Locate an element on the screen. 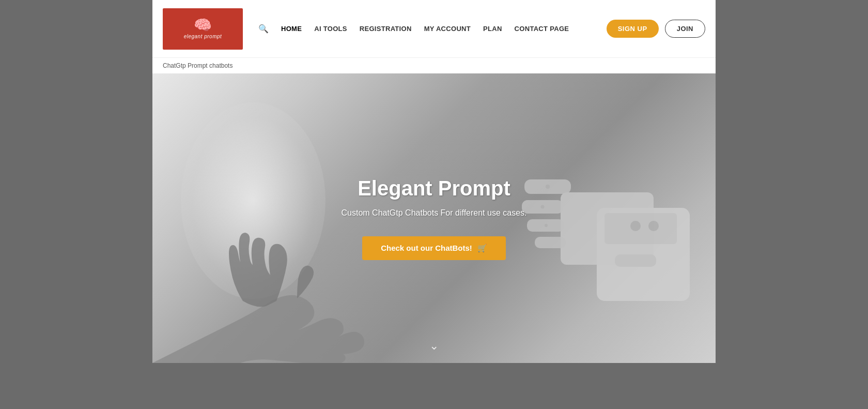 Image resolution: width=868 pixels, height=409 pixels. header-actions: SIGN UP JOIN is located at coordinates (656, 29).